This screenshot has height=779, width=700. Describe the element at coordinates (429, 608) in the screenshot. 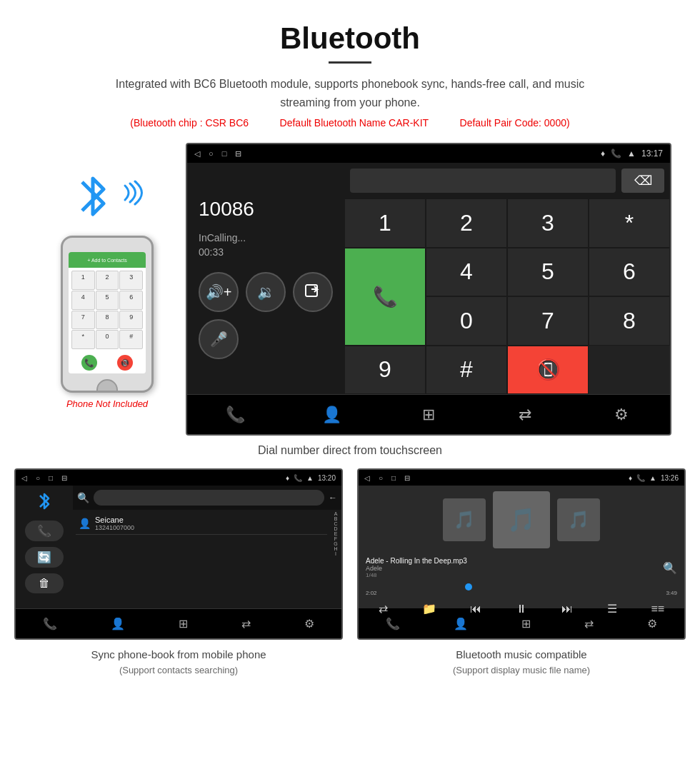

I see `folder-button: 📁` at that location.